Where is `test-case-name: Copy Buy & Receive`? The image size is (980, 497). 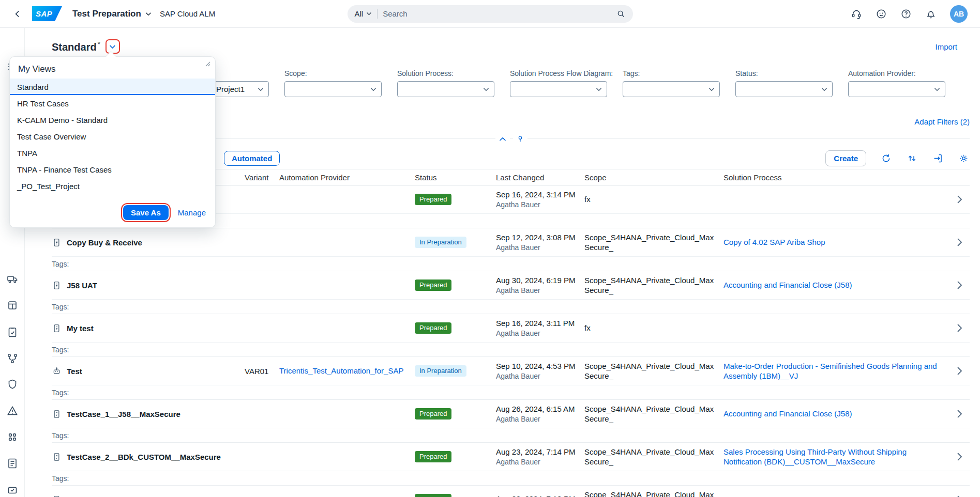
test-case-name: Copy Buy & Receive is located at coordinates (104, 243).